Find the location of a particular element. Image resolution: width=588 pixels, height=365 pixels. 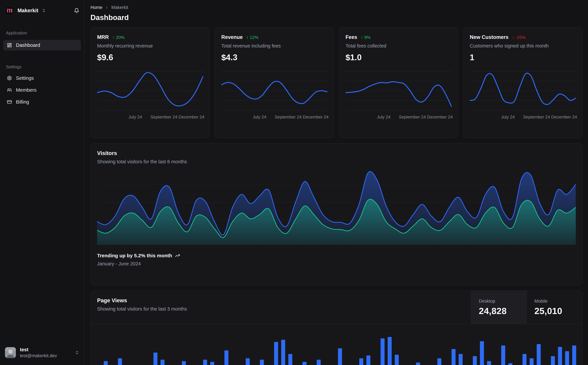

brand-logo-m: m is located at coordinates (10, 10).